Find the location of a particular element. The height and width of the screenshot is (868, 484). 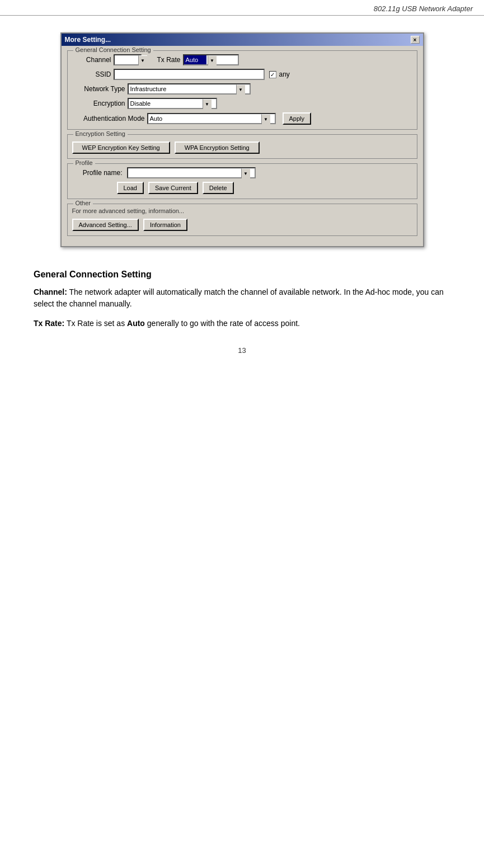

load-button: Load is located at coordinates (130, 188).